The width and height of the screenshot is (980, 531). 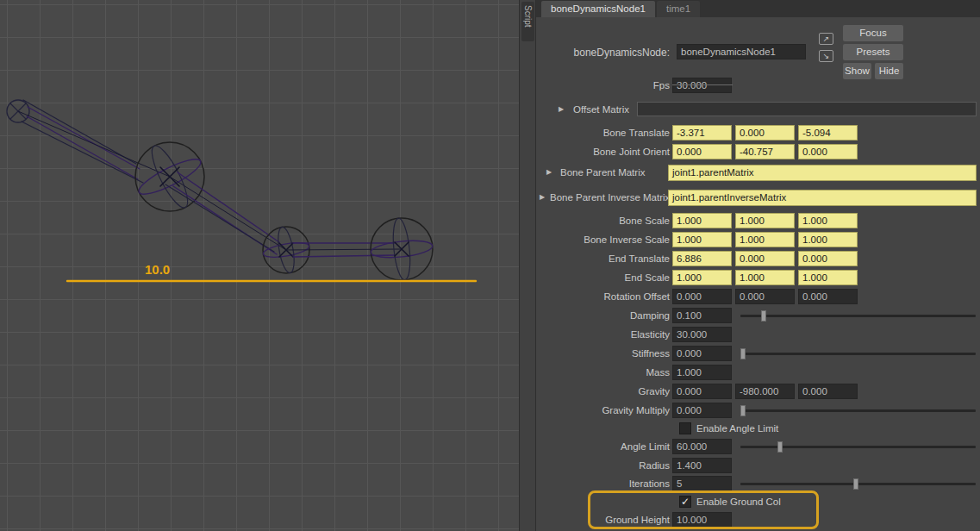 I want to click on focus-button: Focus, so click(x=873, y=33).